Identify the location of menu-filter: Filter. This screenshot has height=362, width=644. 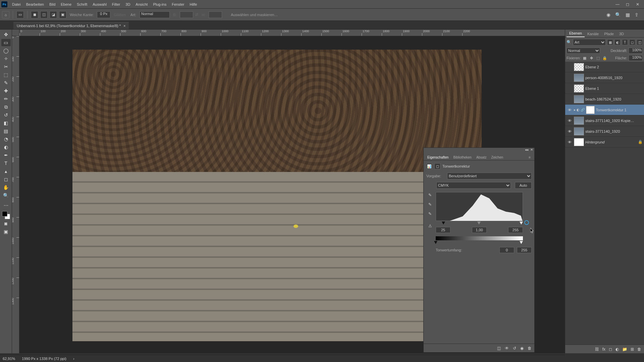
(116, 4).